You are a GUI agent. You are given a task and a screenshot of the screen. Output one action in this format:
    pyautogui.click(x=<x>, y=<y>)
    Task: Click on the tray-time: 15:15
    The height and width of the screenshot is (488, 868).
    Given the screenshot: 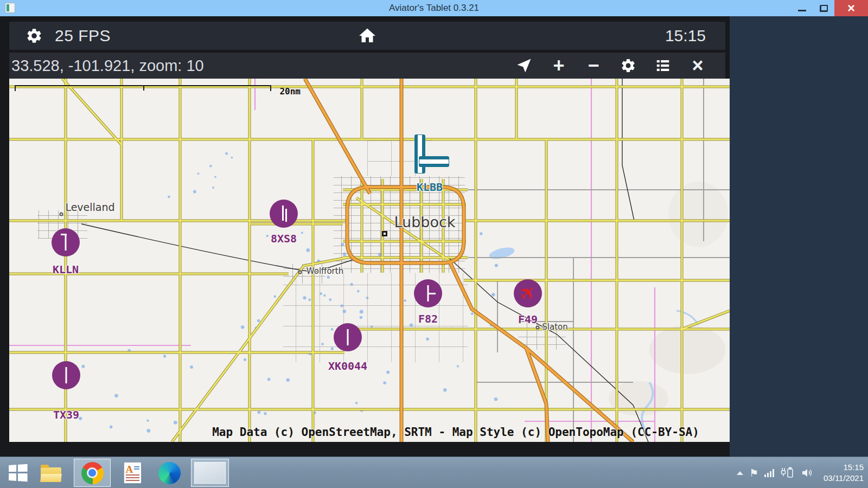 What is the action you would take?
    pyautogui.click(x=844, y=467)
    